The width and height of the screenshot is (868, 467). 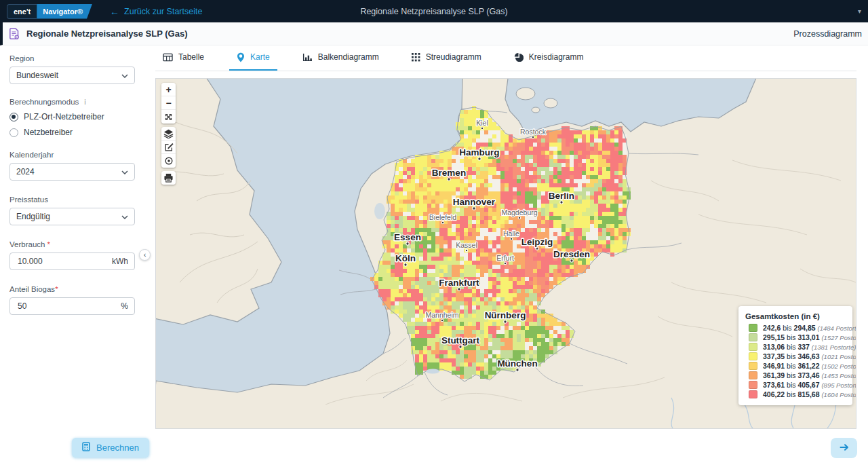 What do you see at coordinates (860, 11) in the screenshot?
I see `chevron-down-icon: ▾` at bounding box center [860, 11].